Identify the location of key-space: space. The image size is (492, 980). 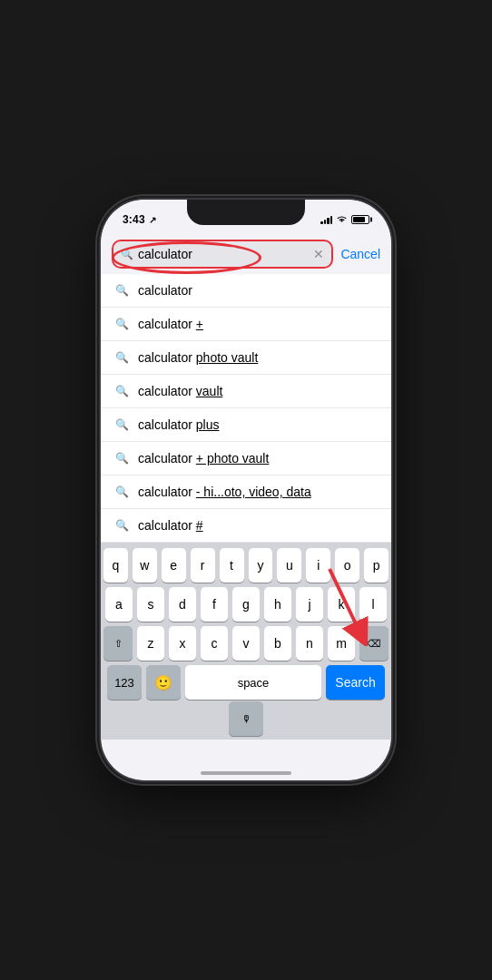
(253, 682).